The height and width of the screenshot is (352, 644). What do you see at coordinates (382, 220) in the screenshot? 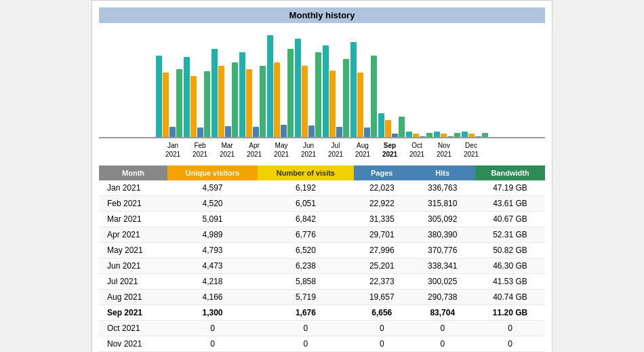
I see `pages-cell: 31,335` at bounding box center [382, 220].